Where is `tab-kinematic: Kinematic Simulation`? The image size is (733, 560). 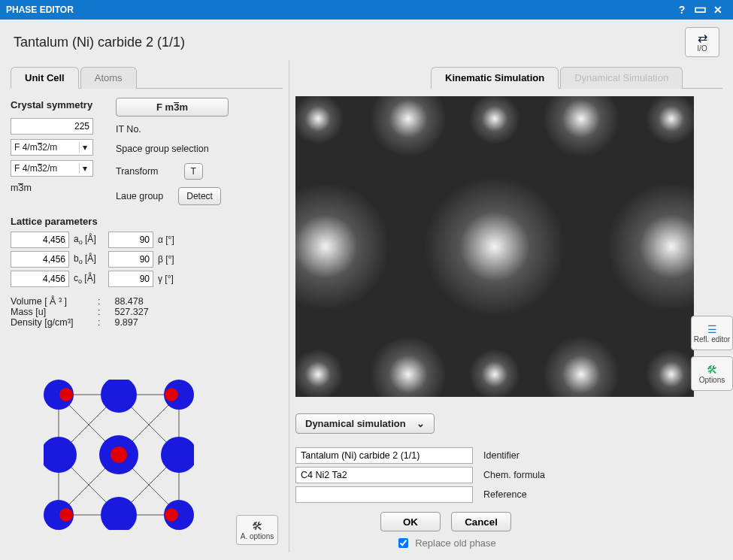 tab-kinematic: Kinematic Simulation is located at coordinates (495, 78).